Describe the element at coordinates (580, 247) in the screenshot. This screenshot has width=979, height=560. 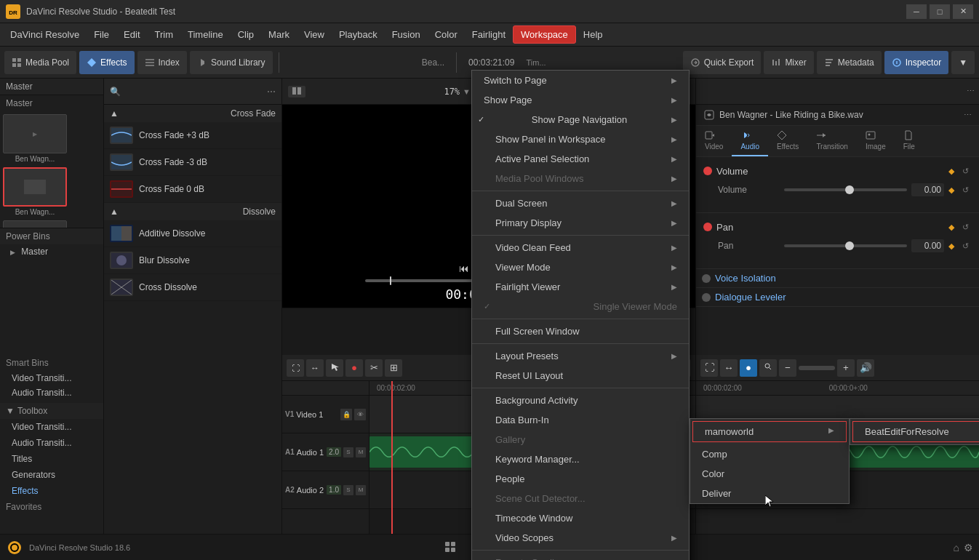
I see `dropdown-video-clean-feed: Video Clean Feed ▶` at that location.